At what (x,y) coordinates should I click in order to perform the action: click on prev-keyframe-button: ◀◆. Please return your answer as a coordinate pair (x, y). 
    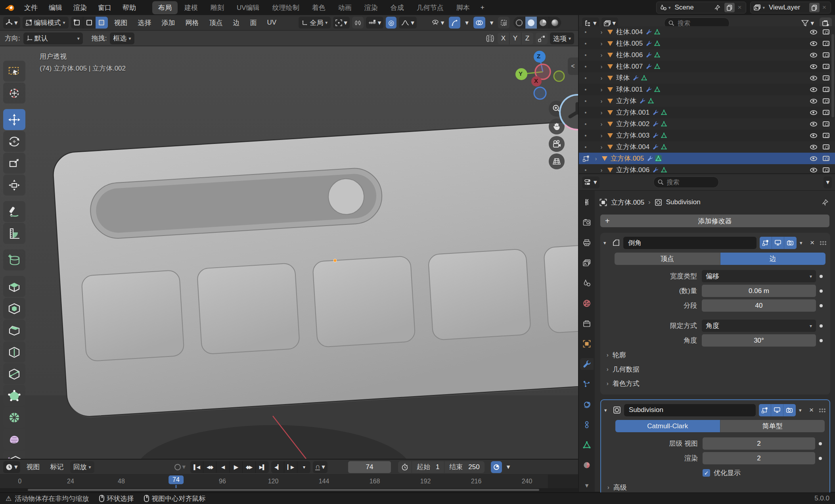
    Looking at the image, I should click on (210, 467).